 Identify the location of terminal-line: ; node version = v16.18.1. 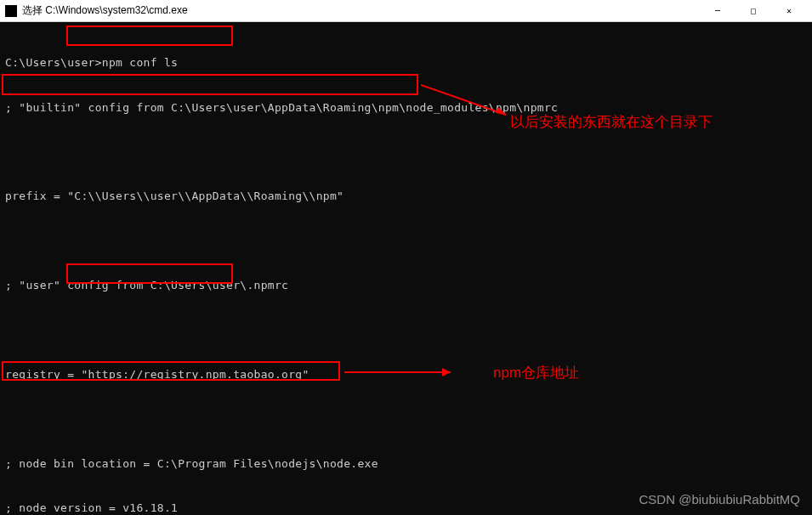
(406, 508).